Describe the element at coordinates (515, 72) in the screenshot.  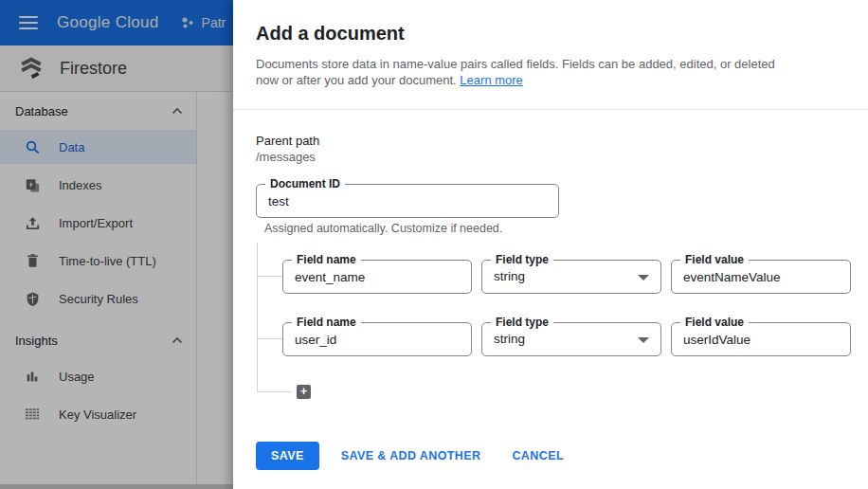
I see `dialog-description: Documents store data in name-value pairs…` at that location.